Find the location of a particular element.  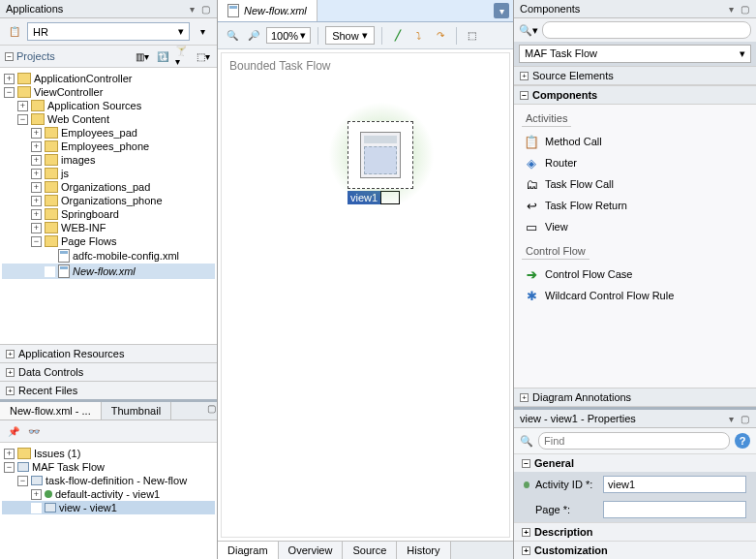

comp-taskflow-return: ↩Task Flow Return is located at coordinates (635, 205).